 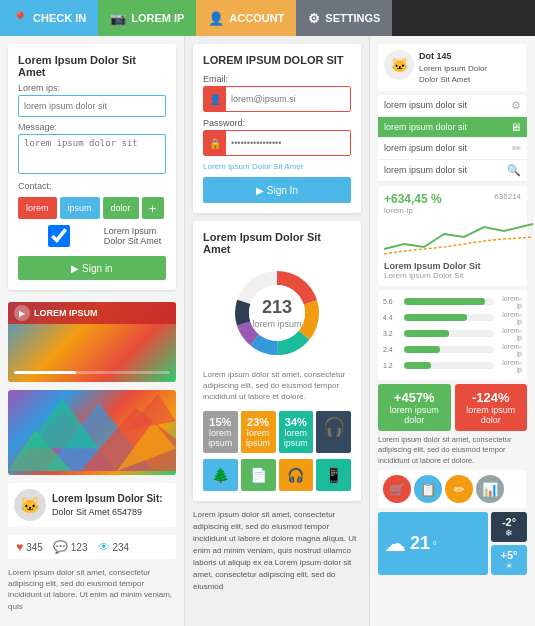 What do you see at coordinates (516, 127) in the screenshot?
I see `list-item-icon-1: 🖥` at bounding box center [516, 127].